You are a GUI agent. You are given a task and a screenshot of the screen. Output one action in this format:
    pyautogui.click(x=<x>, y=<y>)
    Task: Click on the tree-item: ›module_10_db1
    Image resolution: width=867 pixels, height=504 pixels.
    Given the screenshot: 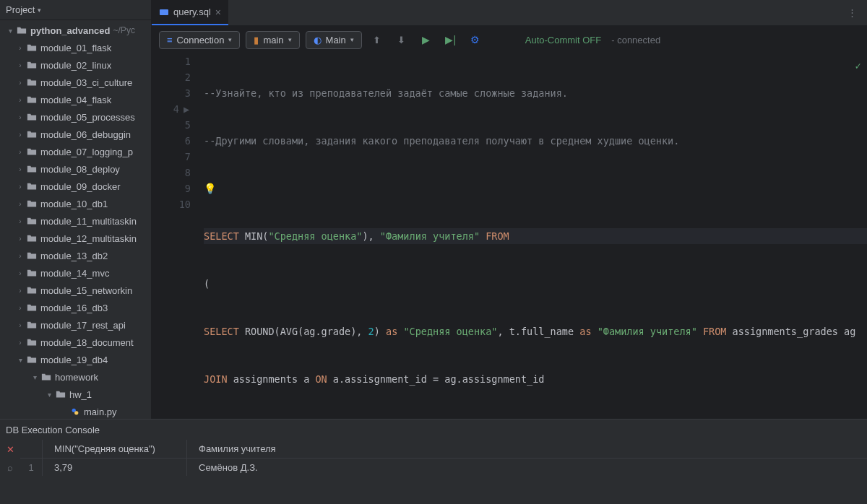 What is the action you would take?
    pyautogui.click(x=75, y=204)
    